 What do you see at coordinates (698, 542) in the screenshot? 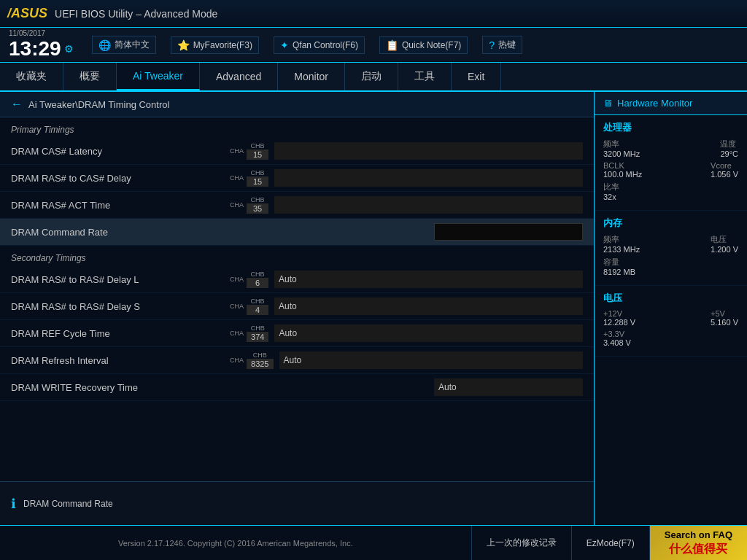
I see `search-button: Search on FAQ 什么值得买` at bounding box center [698, 542].